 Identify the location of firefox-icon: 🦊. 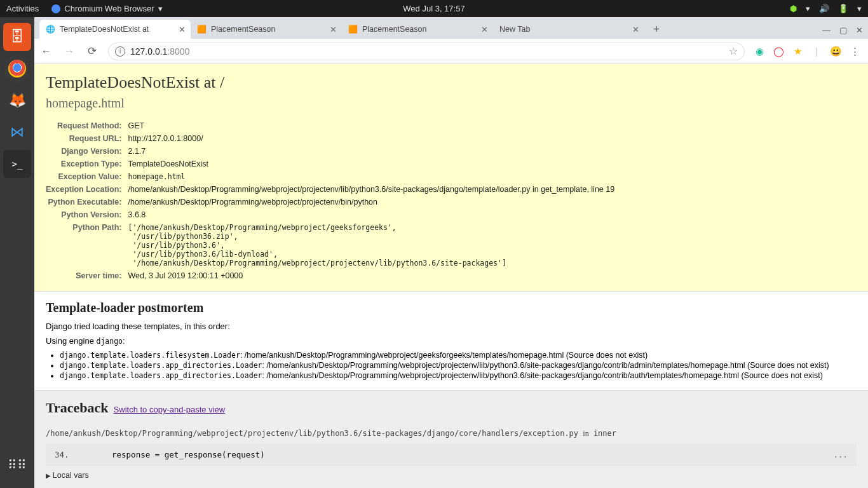
(17, 100).